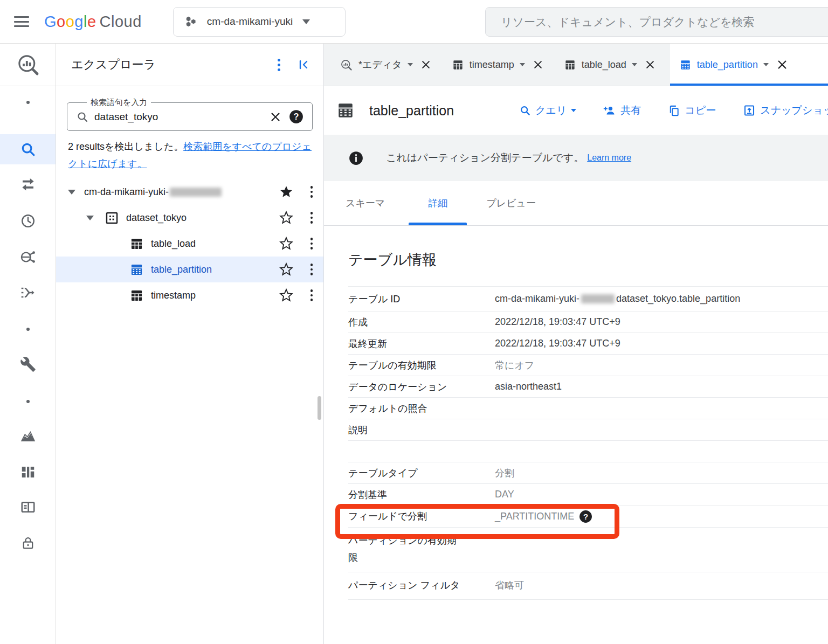 Image resolution: width=828 pixels, height=644 pixels. I want to click on info-row-collation: デフォルトの照合, so click(588, 408).